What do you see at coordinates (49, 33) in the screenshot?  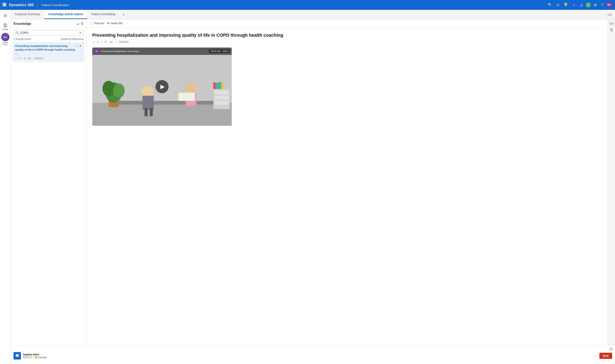 I see `knowledge-search-box: 🔍 ✕` at bounding box center [49, 33].